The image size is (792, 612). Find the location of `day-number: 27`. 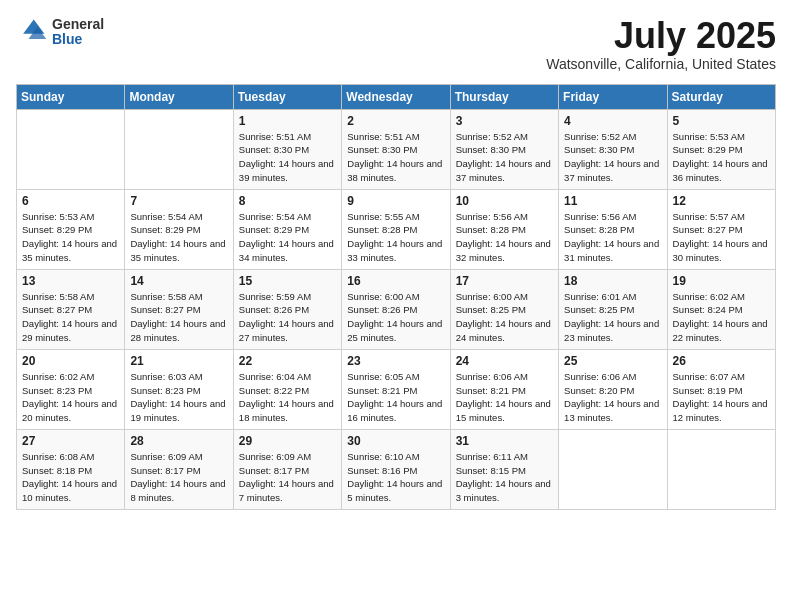

day-number: 27 is located at coordinates (70, 441).